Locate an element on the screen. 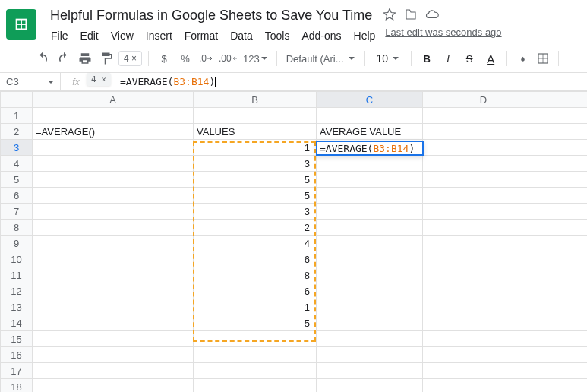 The image size is (587, 392). menu-view: View is located at coordinates (122, 36).